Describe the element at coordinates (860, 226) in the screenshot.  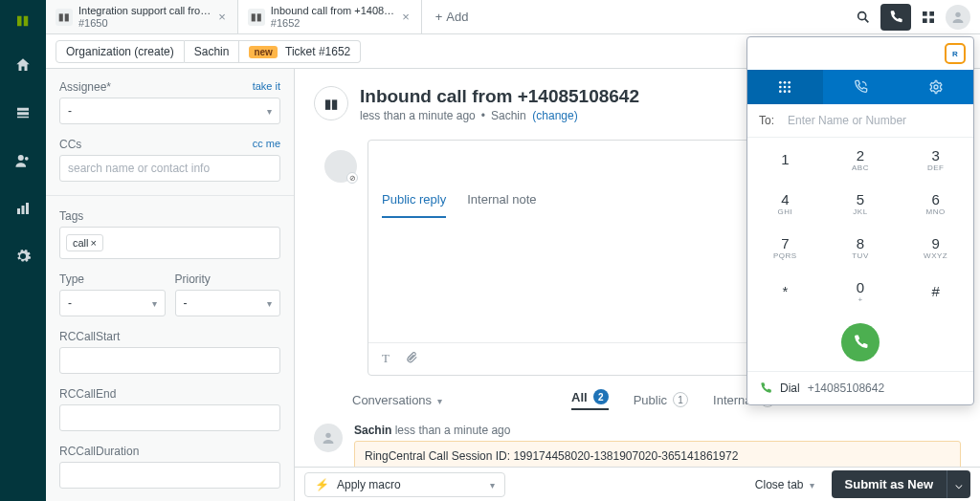
I see `dialer-keypad: 12ABC3DEF4GHI5JKL6MNO7PQRS8TUV9WXYZ*0+#` at that location.